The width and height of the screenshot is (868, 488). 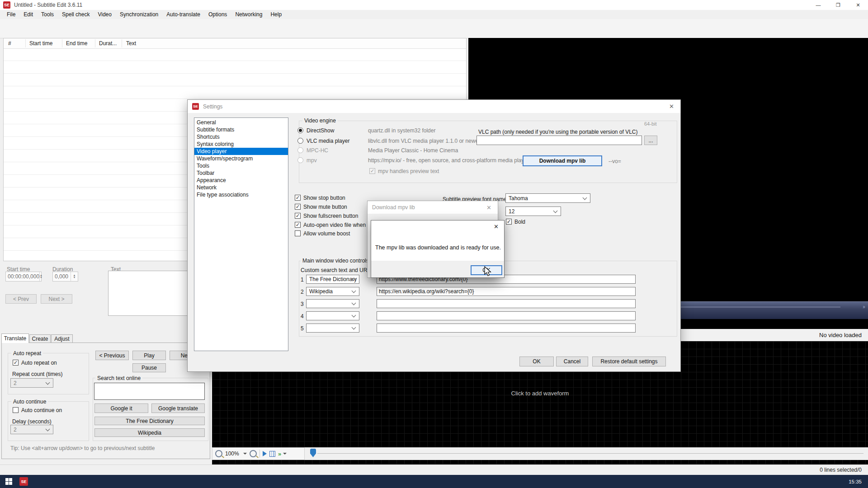 What do you see at coordinates (28, 14) in the screenshot?
I see `menu-edit: Edit` at bounding box center [28, 14].